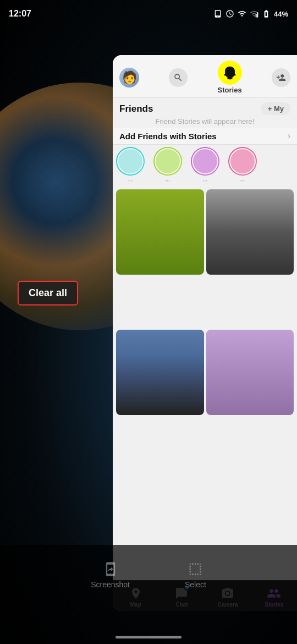 This screenshot has height=644, width=297. Describe the element at coordinates (230, 90) in the screenshot. I see `stories-title: Stories` at that location.